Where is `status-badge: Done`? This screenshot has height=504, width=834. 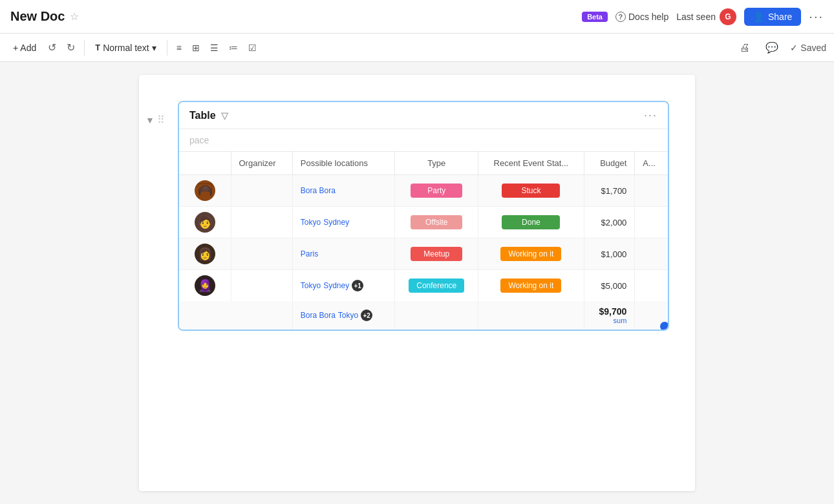
status-badge: Done is located at coordinates (531, 222).